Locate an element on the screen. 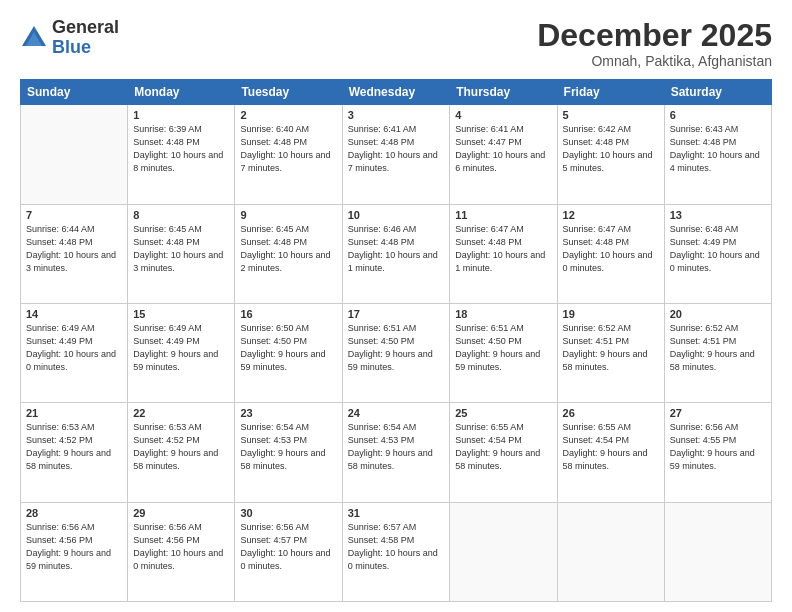  day-info: Sunrise: 6:49 AMSunset: 4:49 PMDaylight:… is located at coordinates (74, 348).